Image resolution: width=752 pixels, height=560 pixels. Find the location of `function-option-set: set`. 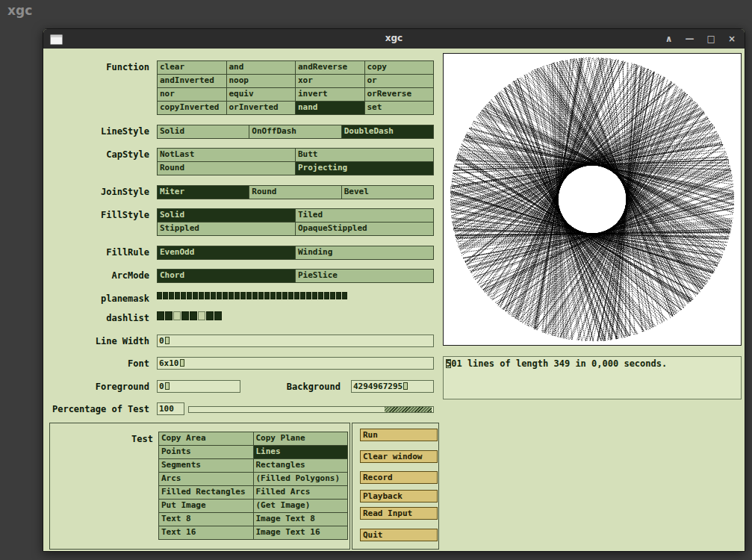

function-option-set: set is located at coordinates (400, 108).